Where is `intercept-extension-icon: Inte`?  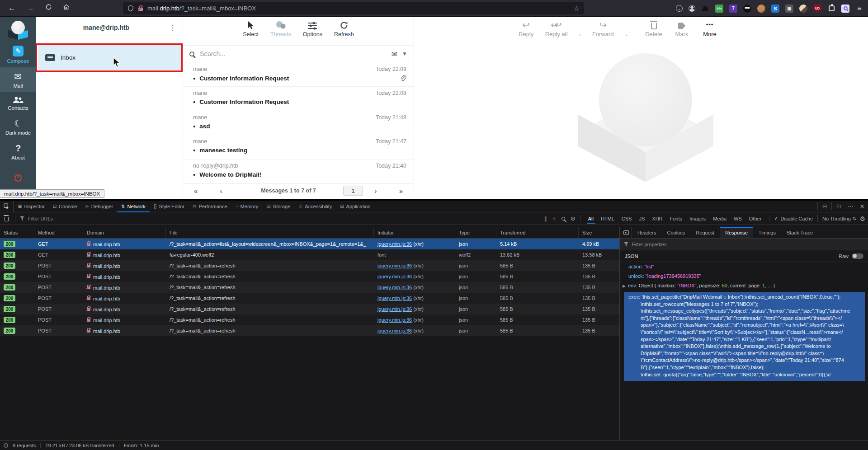
intercept-extension-icon: Inte is located at coordinates (719, 9).